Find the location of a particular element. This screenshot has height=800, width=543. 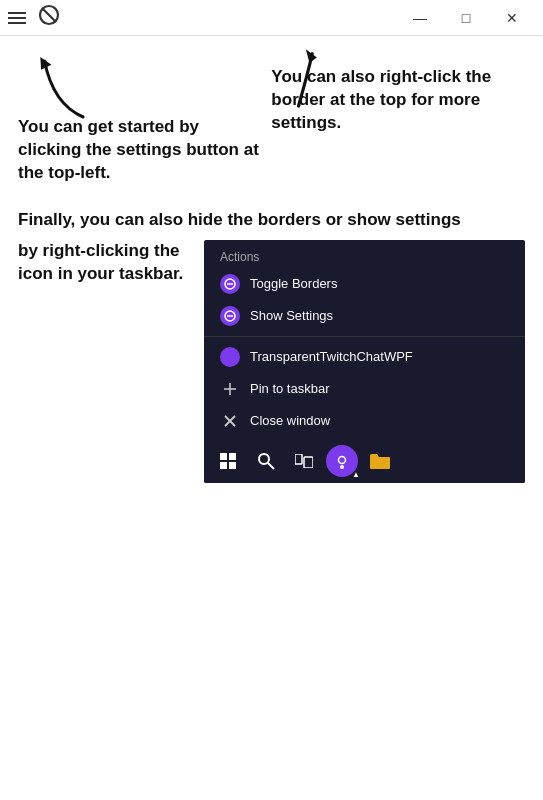

hint-left: You can get started by clicking the sett… is located at coordinates (140, 120).